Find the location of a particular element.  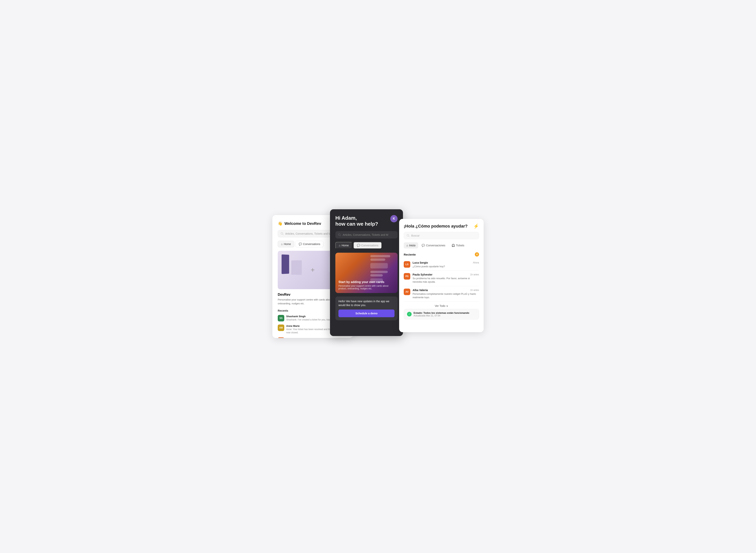

update-banner: Hello! We have new updates in the app we… is located at coordinates (367, 308).